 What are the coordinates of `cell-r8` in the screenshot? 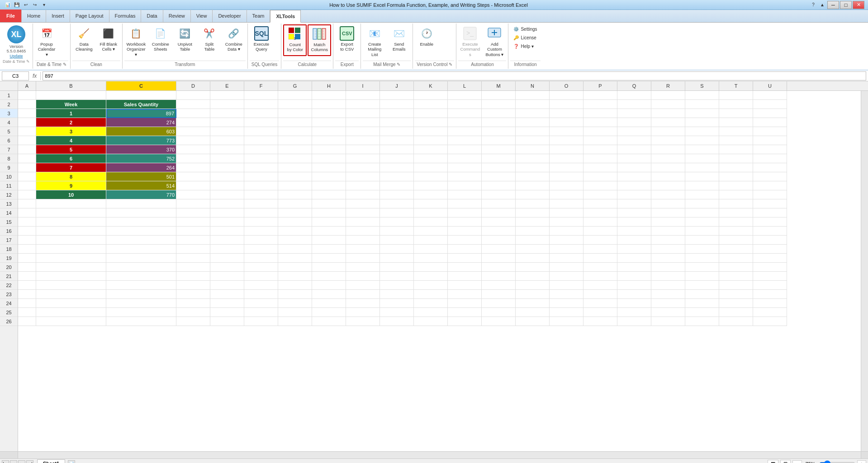 It's located at (669, 159).